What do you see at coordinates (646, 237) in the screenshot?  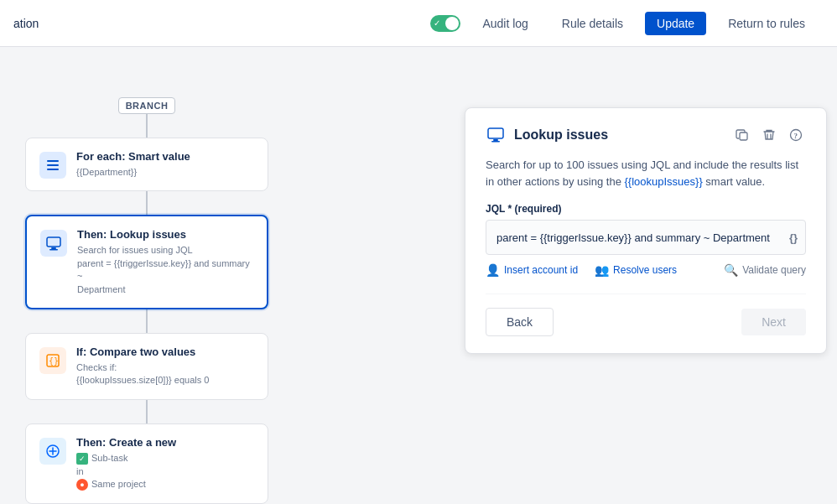 I see `jql-input` at bounding box center [646, 237].